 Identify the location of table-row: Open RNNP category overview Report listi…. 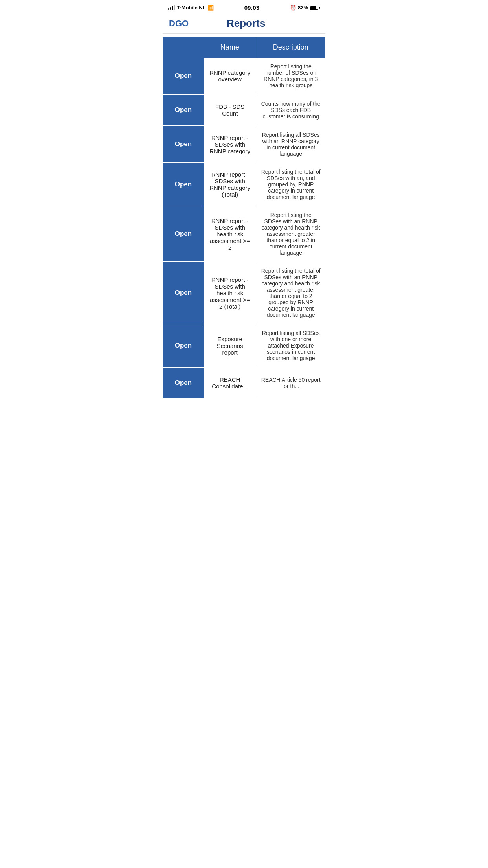
(244, 76).